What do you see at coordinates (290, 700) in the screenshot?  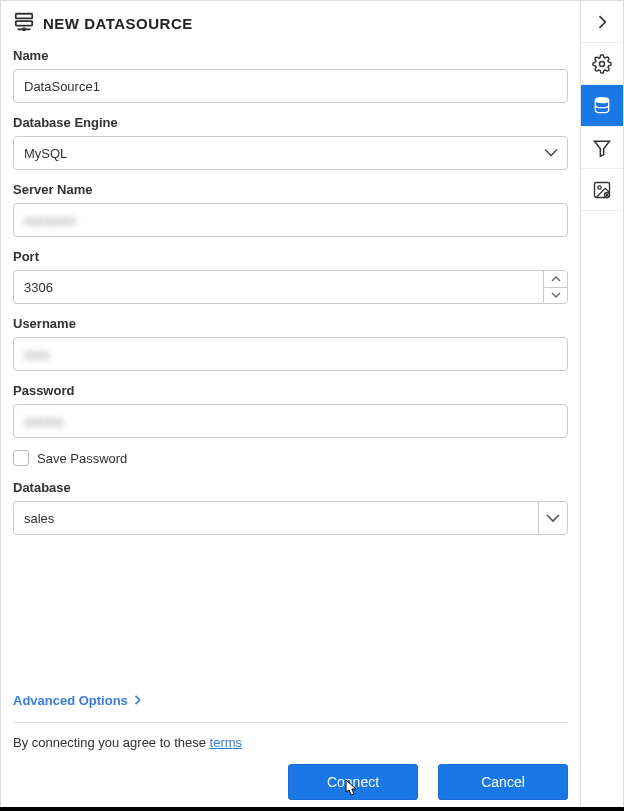 I see `advanced-options-toggle: Advanced Options` at bounding box center [290, 700].